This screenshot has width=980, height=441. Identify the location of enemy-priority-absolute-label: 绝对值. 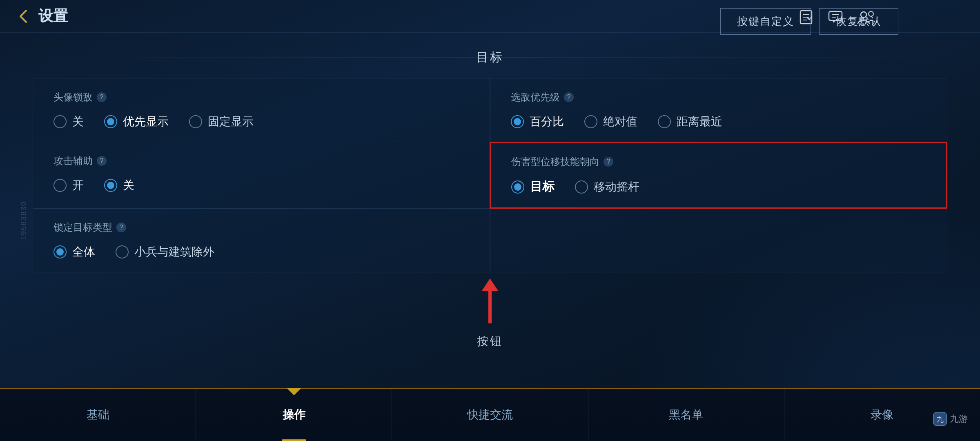
(620, 122).